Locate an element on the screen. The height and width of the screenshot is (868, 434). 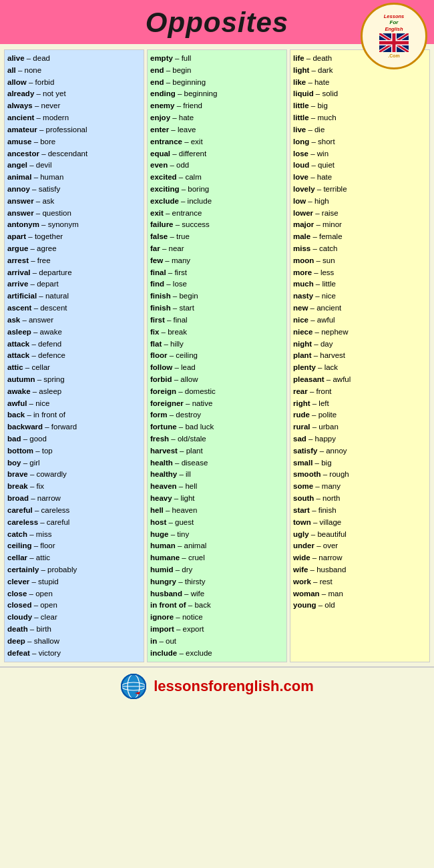
list-item: import – export is located at coordinates (217, 630).